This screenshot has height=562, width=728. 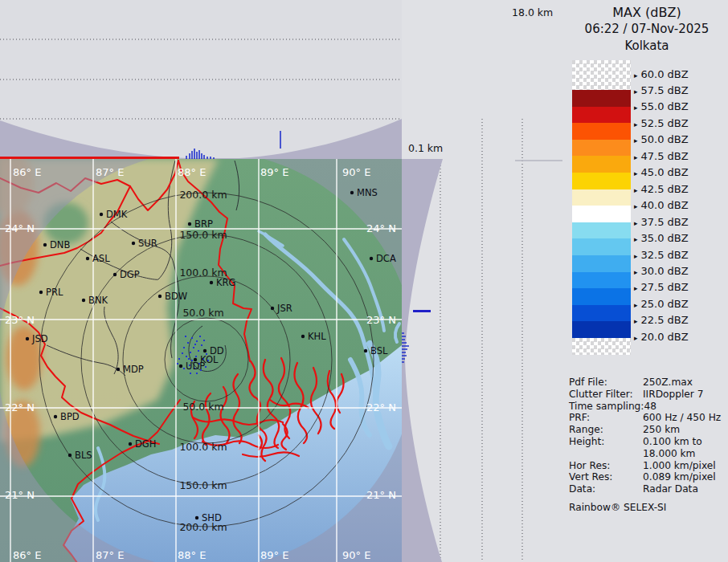 I want to click on product-name: MAX (dBZ), so click(x=629, y=13).